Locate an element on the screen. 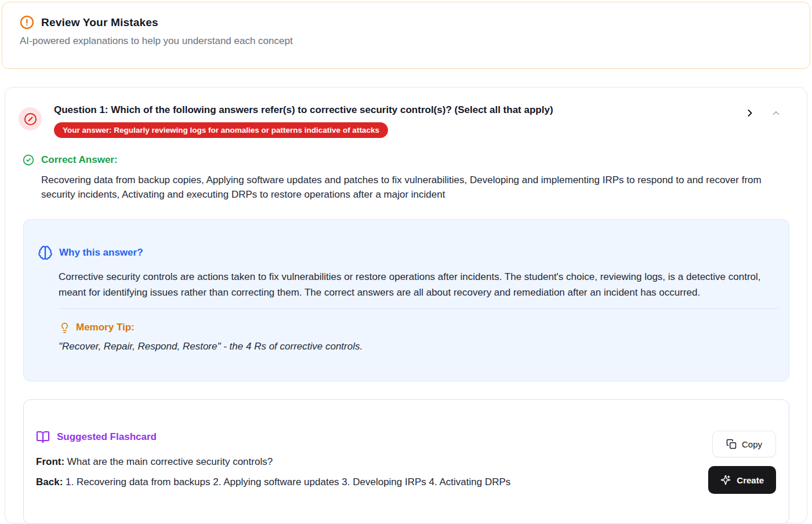 This screenshot has height=524, width=812. sparkles-icon is located at coordinates (726, 480).